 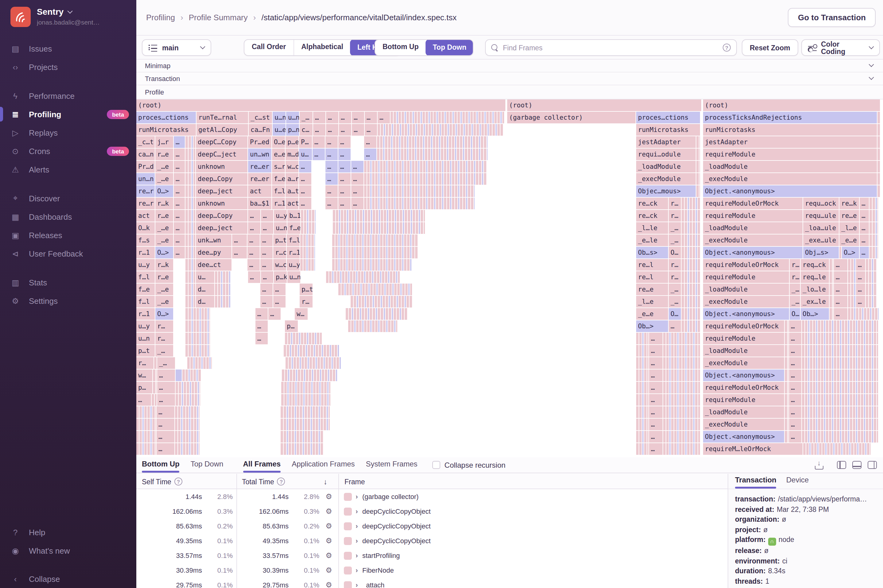 I want to click on flame-frame: _execModule, so click(x=666, y=179).